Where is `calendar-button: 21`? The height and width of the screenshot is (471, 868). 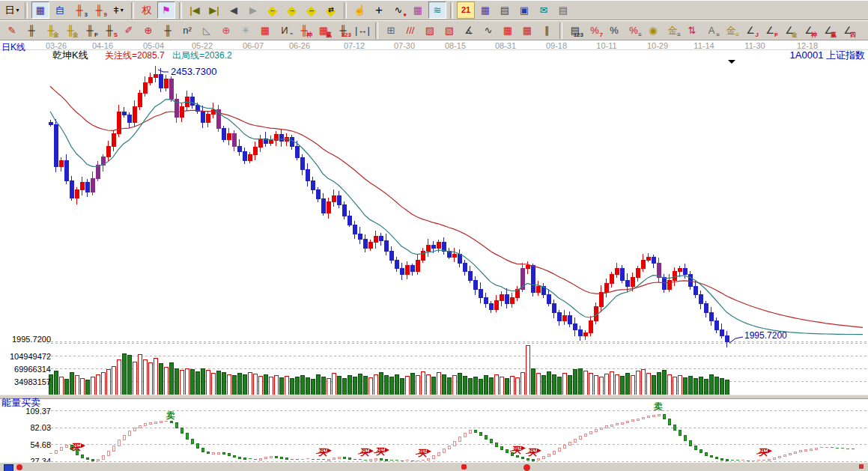
calendar-button: 21 is located at coordinates (466, 10).